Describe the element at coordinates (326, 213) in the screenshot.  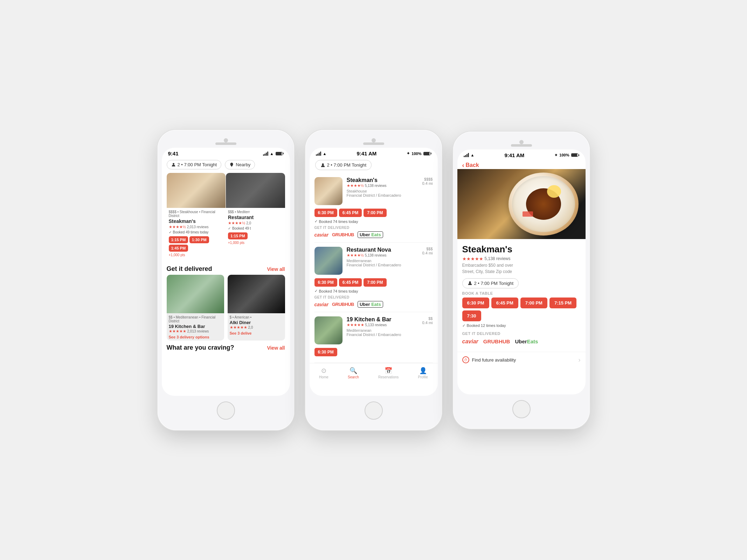
I see `list-slot-0-0: 6:30 PM` at that location.